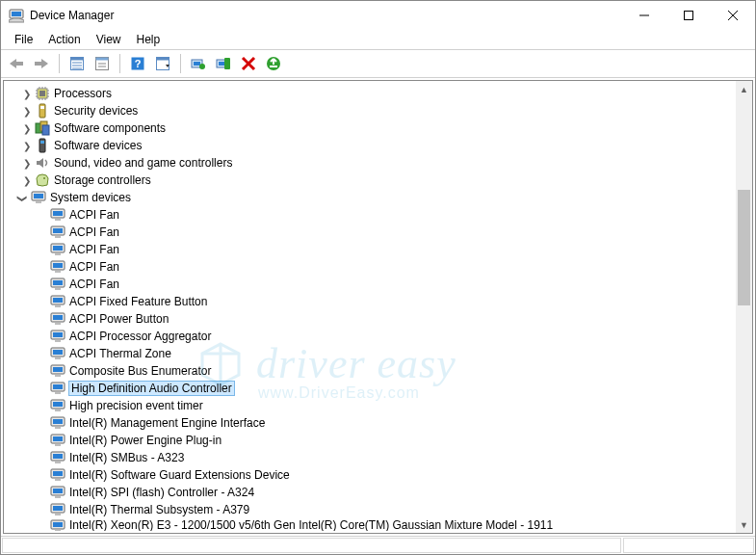 The image size is (756, 555). Describe the element at coordinates (370, 440) in the screenshot. I see `tree-item: Intel(R) Power Engine Plug-in` at that location.